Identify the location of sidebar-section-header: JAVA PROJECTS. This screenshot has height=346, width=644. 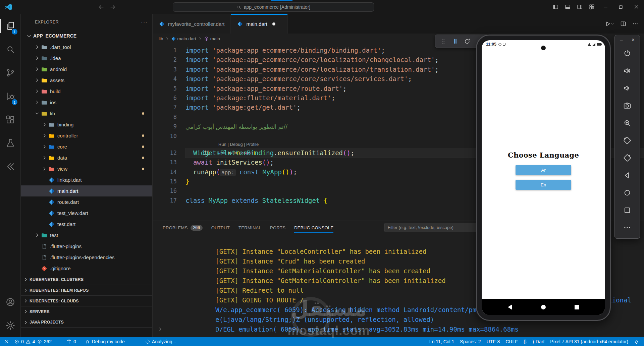
(87, 322).